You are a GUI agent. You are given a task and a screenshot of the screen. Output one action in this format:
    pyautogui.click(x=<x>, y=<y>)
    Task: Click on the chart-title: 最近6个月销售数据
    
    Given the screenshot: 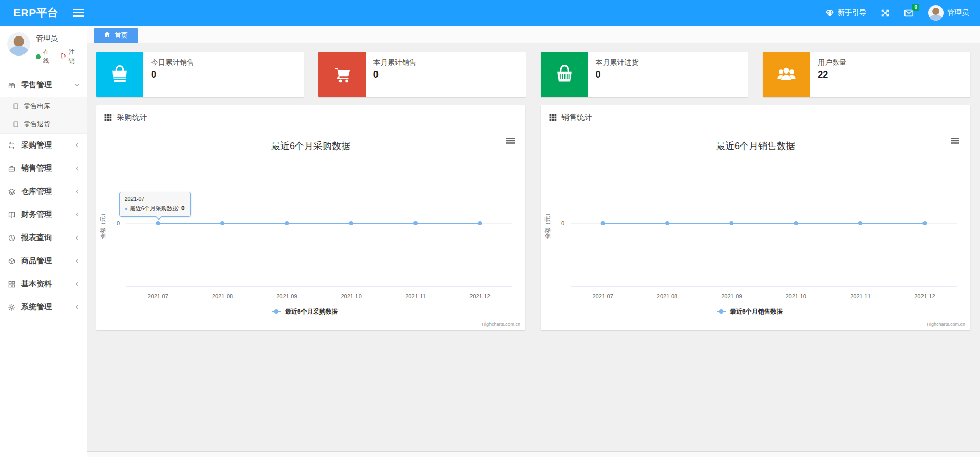 What is the action you would take?
    pyautogui.click(x=756, y=146)
    